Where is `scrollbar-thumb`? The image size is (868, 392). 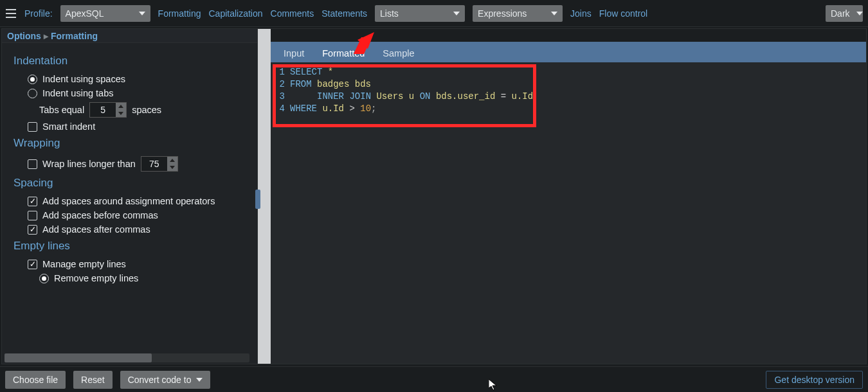 scrollbar-thumb is located at coordinates (78, 358).